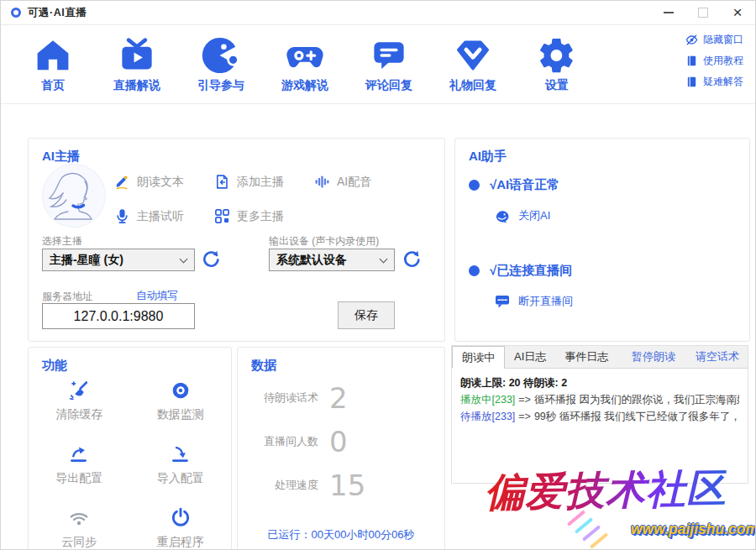  Describe the element at coordinates (137, 55) in the screenshot. I see `live-tv-icon` at that location.